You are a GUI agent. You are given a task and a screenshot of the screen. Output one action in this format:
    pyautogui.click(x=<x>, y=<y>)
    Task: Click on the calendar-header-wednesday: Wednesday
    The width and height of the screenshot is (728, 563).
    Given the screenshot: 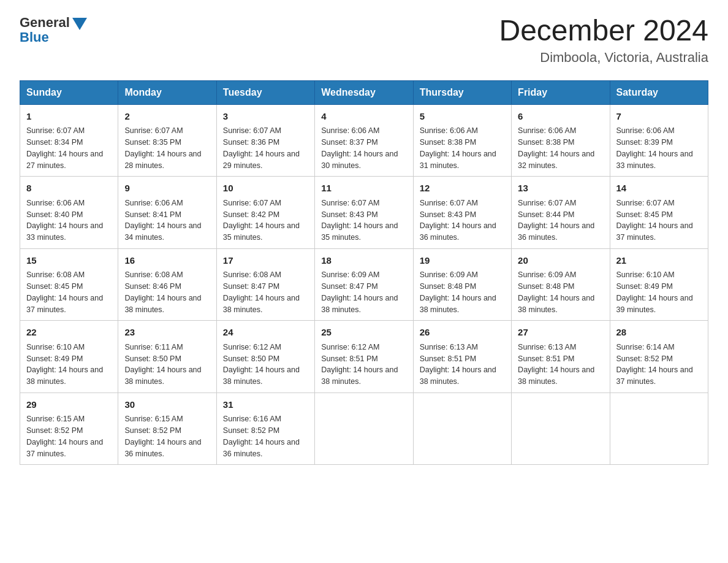 What is the action you would take?
    pyautogui.click(x=364, y=92)
    